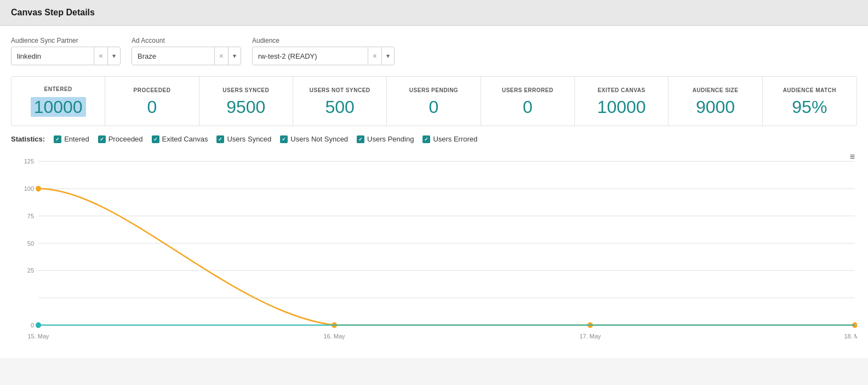 This screenshot has height=385, width=868. Describe the element at coordinates (31, 216) in the screenshot. I see `svg-text: 75` at that location.